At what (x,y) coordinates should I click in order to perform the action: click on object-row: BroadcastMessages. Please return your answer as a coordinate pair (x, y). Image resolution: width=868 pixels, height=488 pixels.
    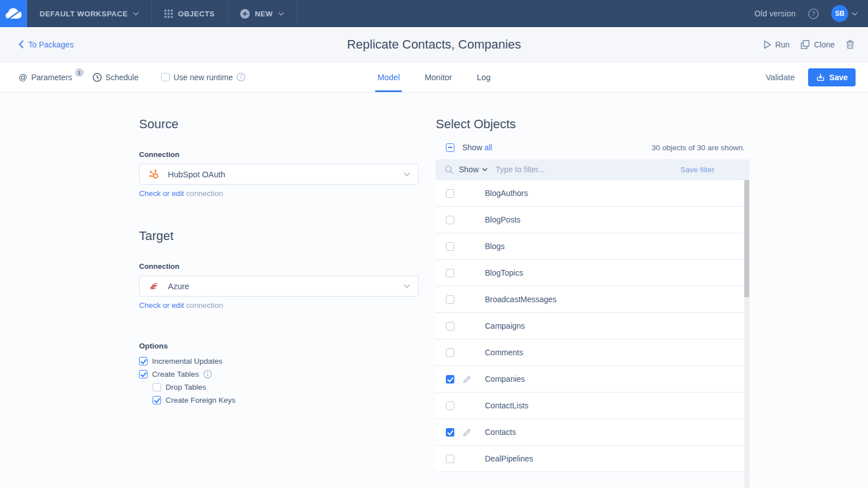
    Looking at the image, I should click on (592, 299).